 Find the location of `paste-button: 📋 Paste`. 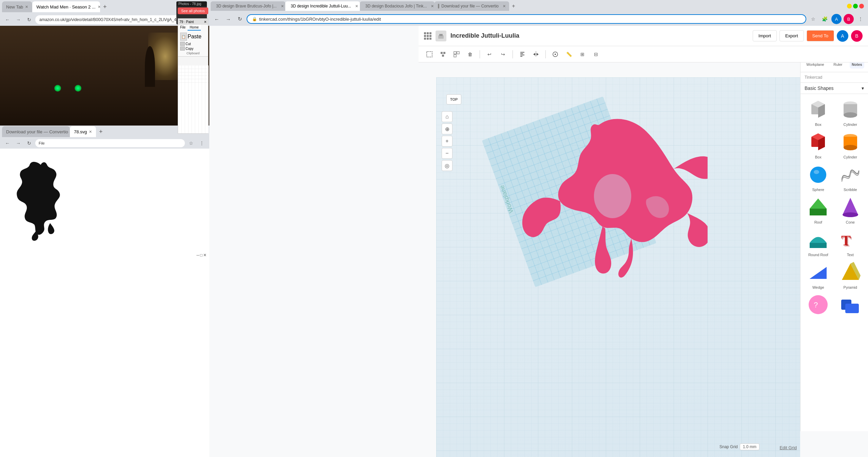

paste-button: 📋 Paste is located at coordinates (193, 37).